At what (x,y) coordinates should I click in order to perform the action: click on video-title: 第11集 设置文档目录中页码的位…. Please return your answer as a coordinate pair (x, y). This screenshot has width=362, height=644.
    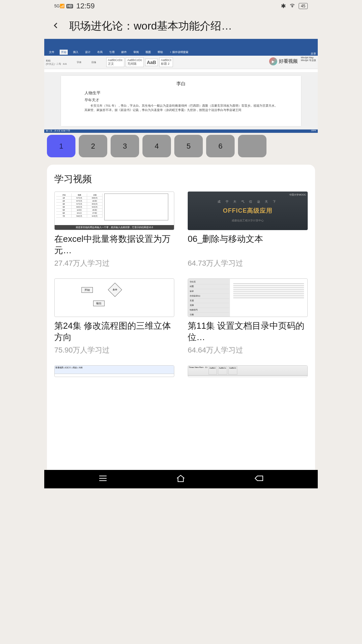
    Looking at the image, I should click on (248, 332).